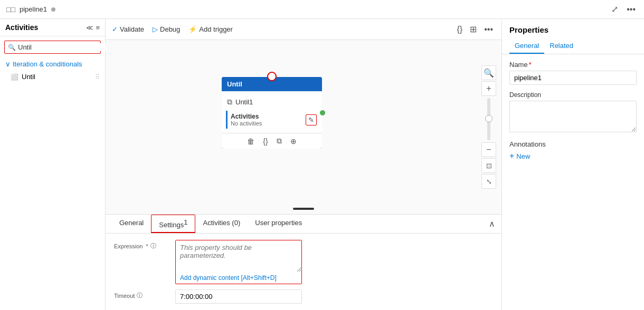 The image size is (644, 310). Describe the element at coordinates (573, 144) in the screenshot. I see `annotations-label: Annotations` at that location.